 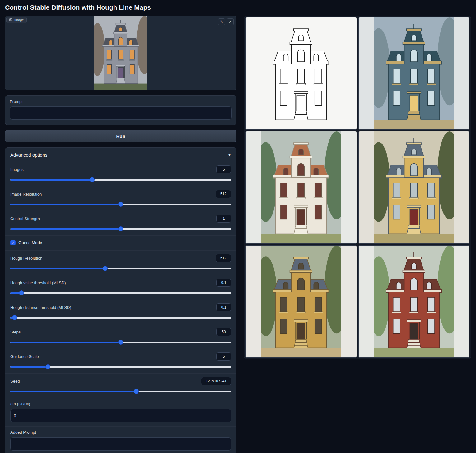 I want to click on gallery-item-white-house, so click(x=301, y=187).